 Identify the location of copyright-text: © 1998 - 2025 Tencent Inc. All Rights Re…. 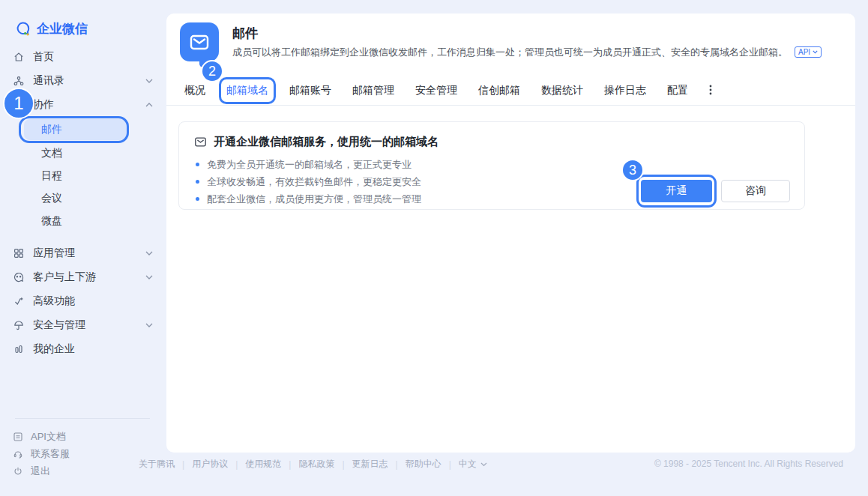
(749, 464).